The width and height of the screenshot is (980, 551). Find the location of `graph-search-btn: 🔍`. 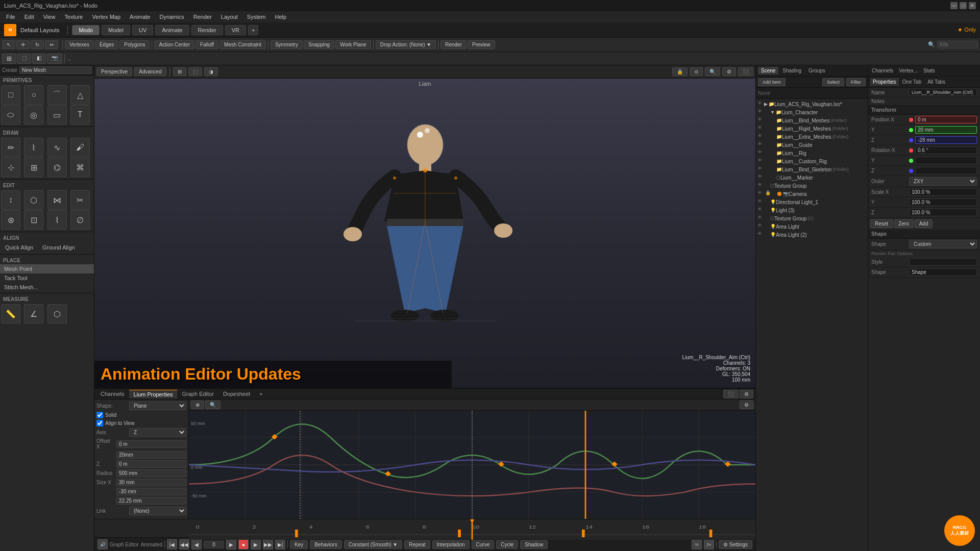

graph-search-btn: 🔍 is located at coordinates (213, 405).